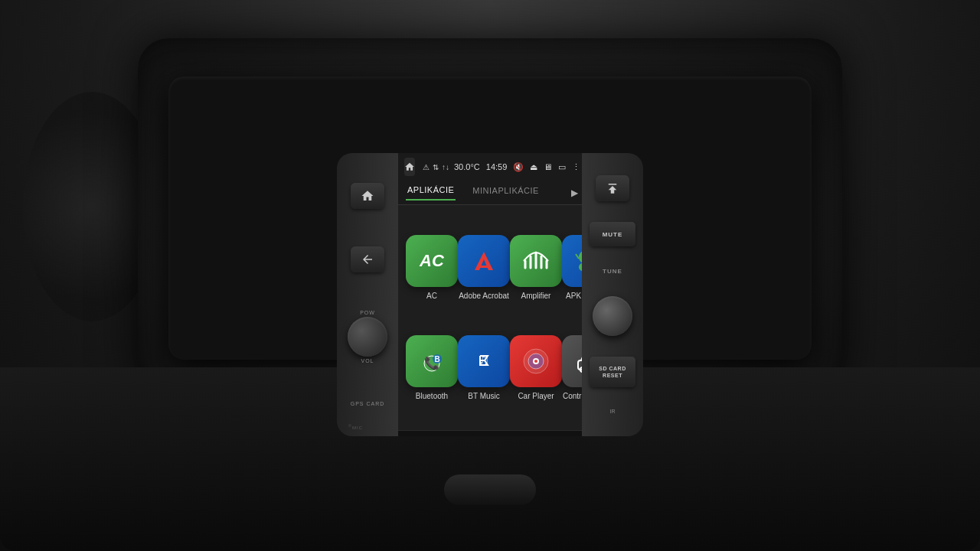 This screenshot has width=980, height=551. Describe the element at coordinates (536, 261) in the screenshot. I see `app-icon-amplifier` at that location.